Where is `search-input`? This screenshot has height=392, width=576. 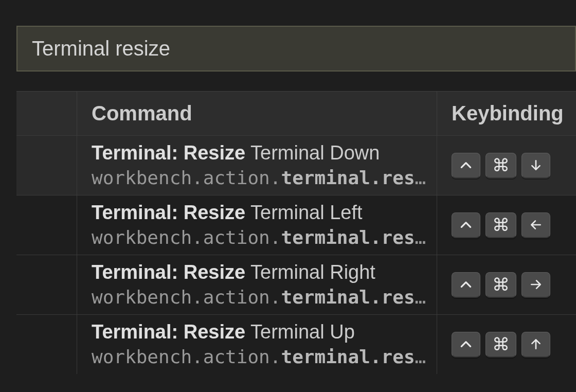
search-input is located at coordinates (296, 48).